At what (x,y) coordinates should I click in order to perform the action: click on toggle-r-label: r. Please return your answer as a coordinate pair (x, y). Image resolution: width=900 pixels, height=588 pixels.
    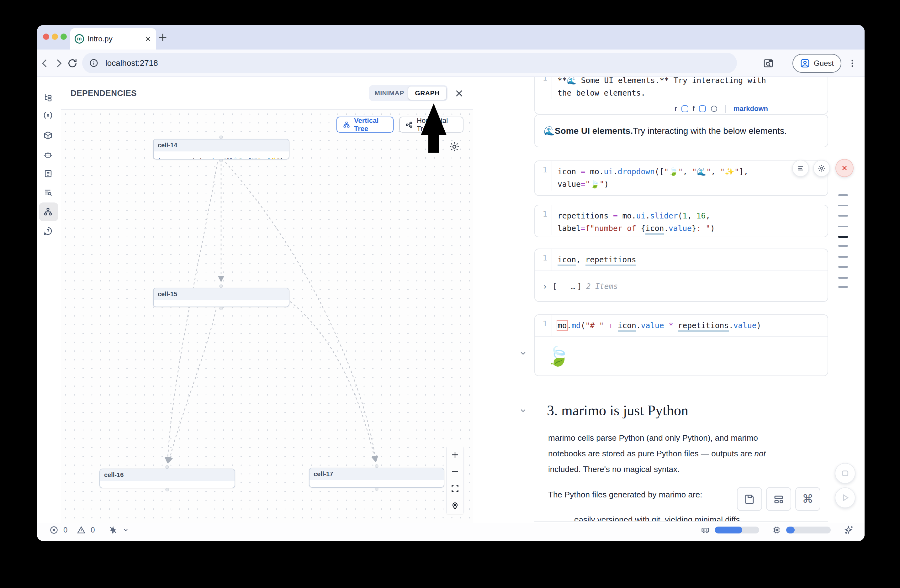
    Looking at the image, I should click on (676, 109).